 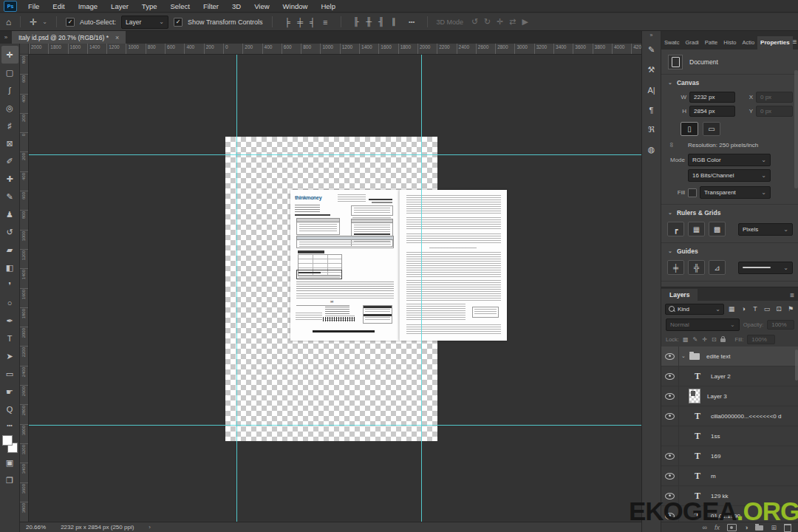 I want to click on status-chevron-icon: ›, so click(x=149, y=528).